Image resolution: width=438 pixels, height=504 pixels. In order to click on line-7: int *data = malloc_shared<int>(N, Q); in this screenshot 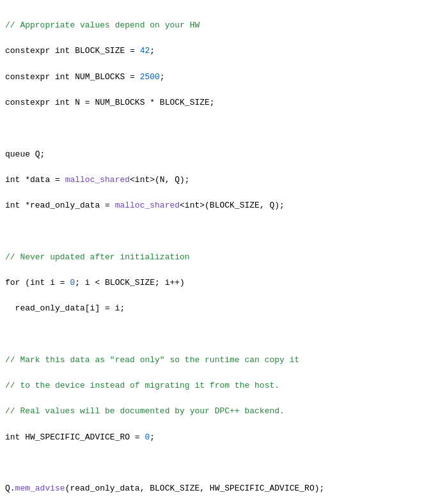, I will do `click(219, 180)`.